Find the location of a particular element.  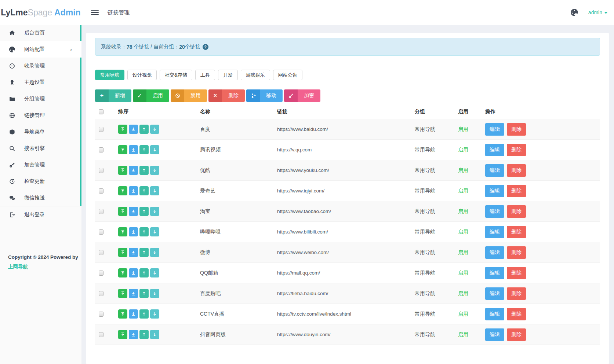

disable-button: 禁用 is located at coordinates (189, 96).